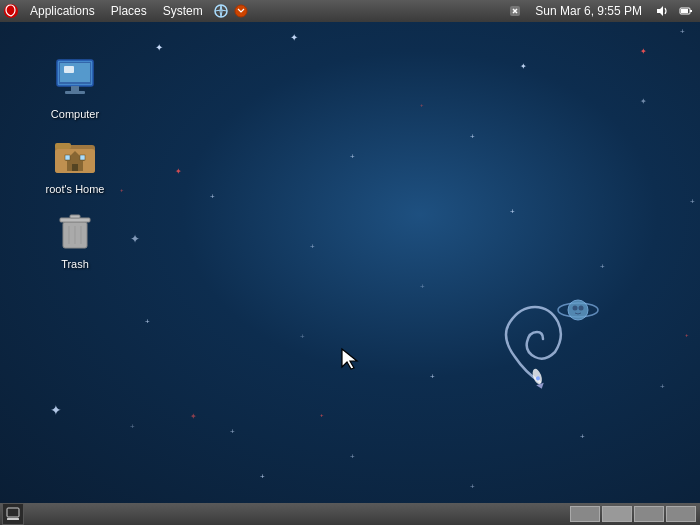 The image size is (700, 525). What do you see at coordinates (75, 155) in the screenshot?
I see `home-icon-image` at bounding box center [75, 155].